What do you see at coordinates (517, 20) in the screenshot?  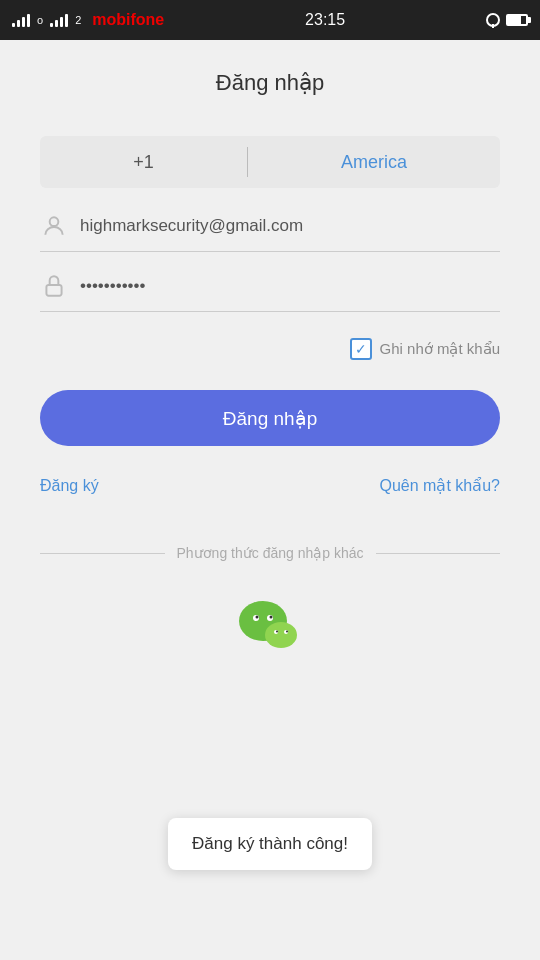 I see `battery-icon` at bounding box center [517, 20].